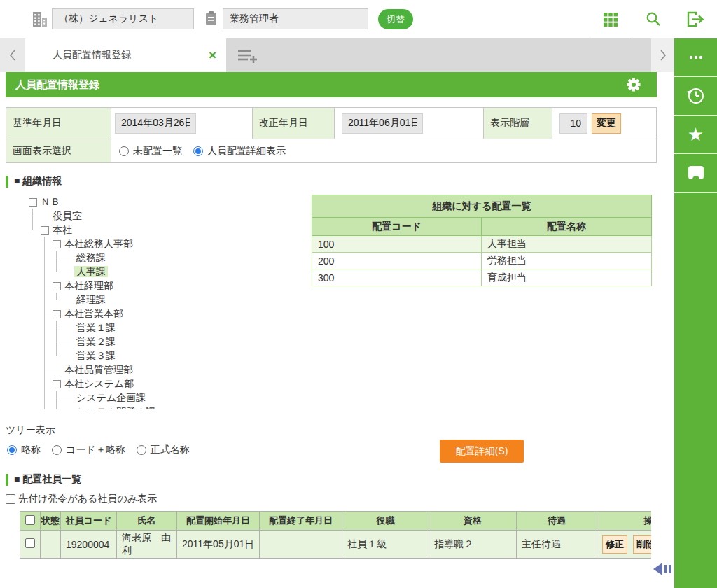 This screenshot has width=717, height=588. Describe the element at coordinates (167, 398) in the screenshot. I see `tree-node: システム企画課` at that location.